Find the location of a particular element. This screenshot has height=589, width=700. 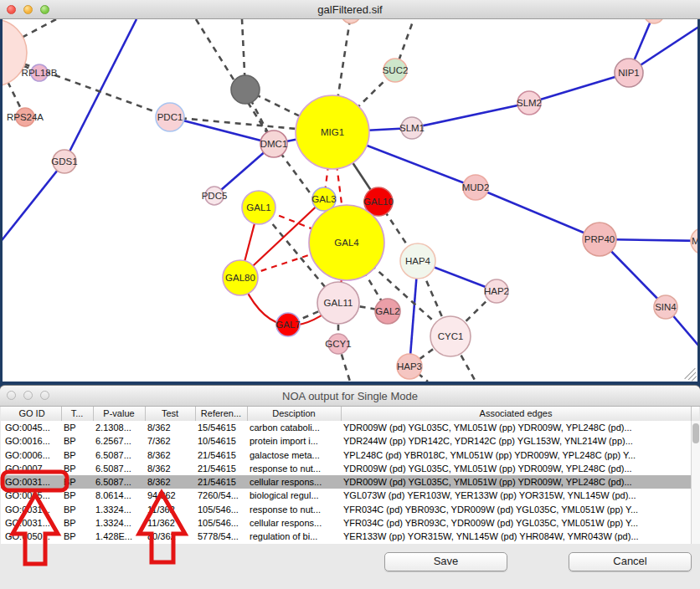

cell-description: response to nut... is located at coordinates (294, 469).